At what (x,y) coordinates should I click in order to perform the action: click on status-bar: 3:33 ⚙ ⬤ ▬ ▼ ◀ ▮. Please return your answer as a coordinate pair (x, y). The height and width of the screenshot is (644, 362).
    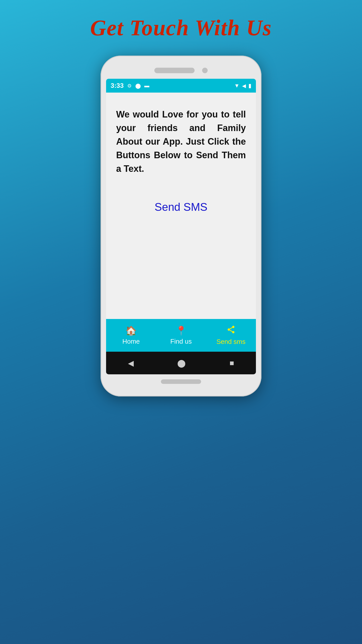
    Looking at the image, I should click on (181, 86).